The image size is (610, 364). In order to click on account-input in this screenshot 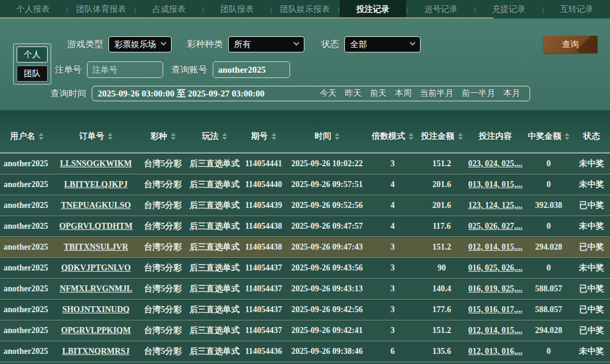, I will do `click(251, 70)`.